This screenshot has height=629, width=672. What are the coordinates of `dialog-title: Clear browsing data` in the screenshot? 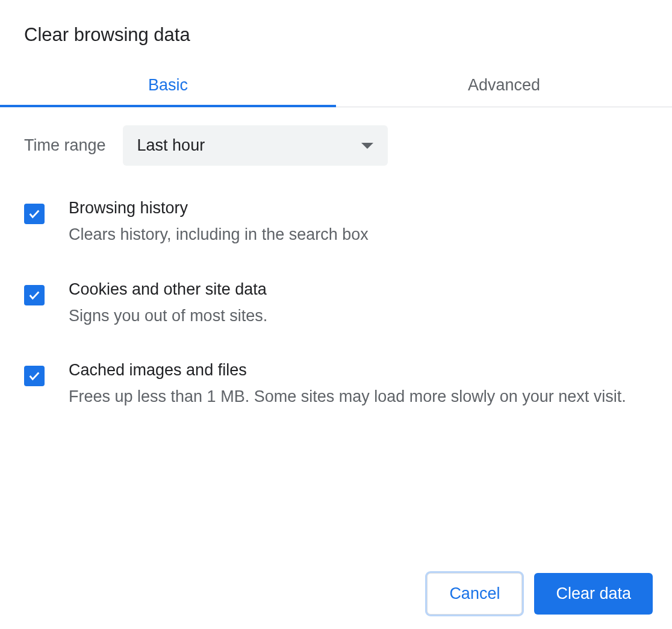 It's located at (336, 32).